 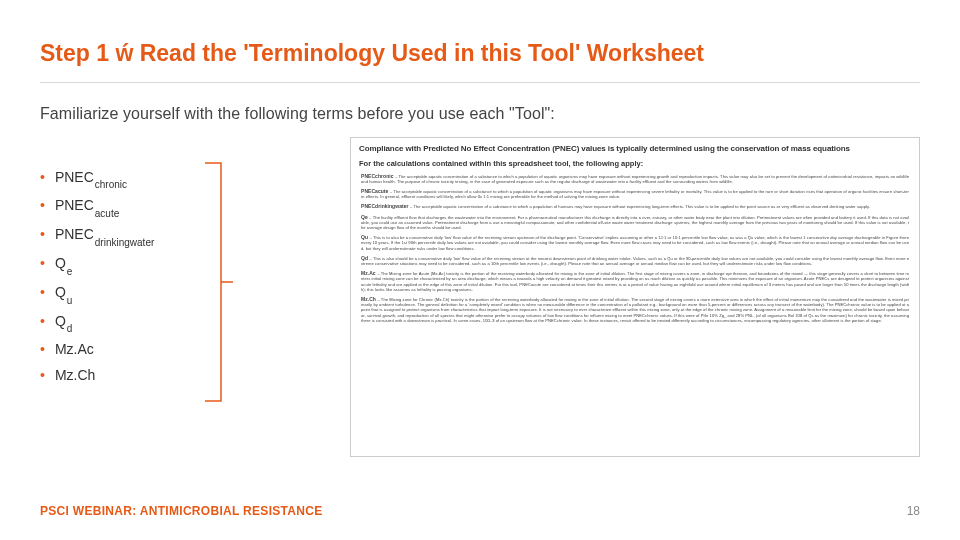 What do you see at coordinates (87, 206) in the screenshot?
I see `term-label: PNECacute` at bounding box center [87, 206].